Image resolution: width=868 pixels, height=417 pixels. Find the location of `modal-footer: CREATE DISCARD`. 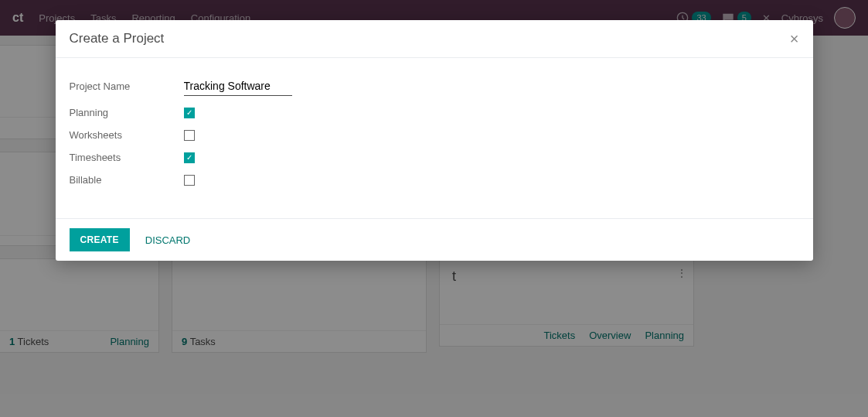

modal-footer: CREATE DISCARD is located at coordinates (434, 240).